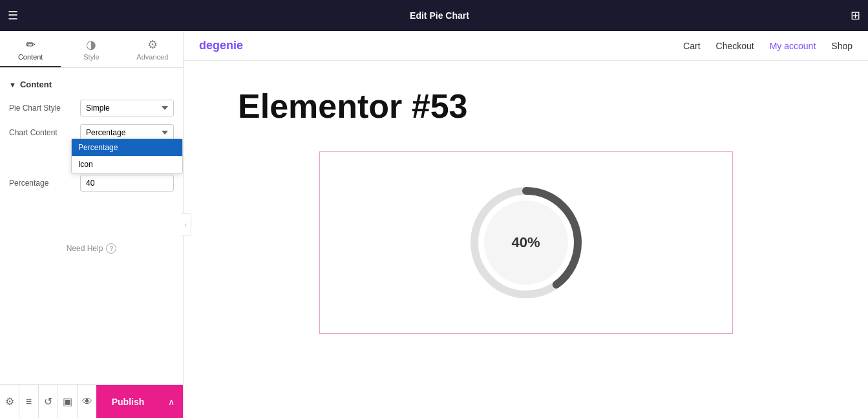  Describe the element at coordinates (92, 183) in the screenshot. I see `percentage-row: Percentage` at that location.